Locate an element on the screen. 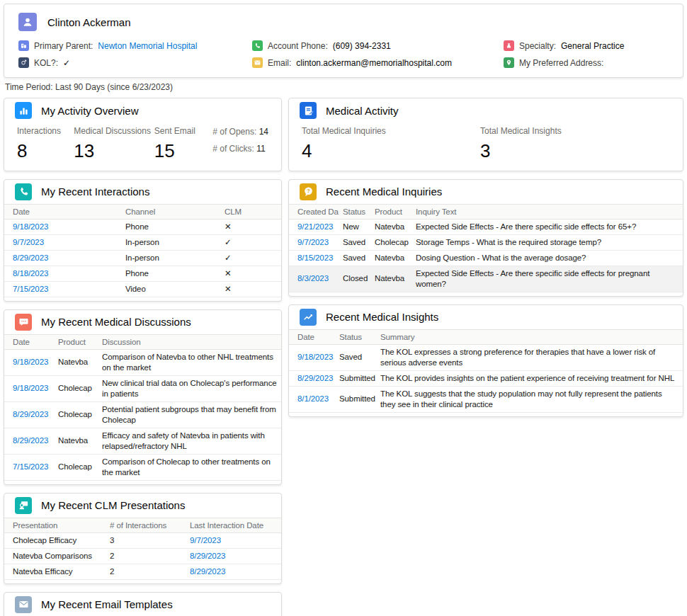  table-cell: 2 is located at coordinates (146, 571).